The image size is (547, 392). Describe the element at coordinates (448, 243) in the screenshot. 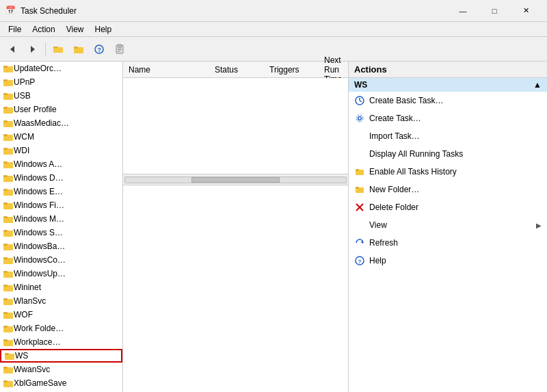

I see `action-refresh: Refresh` at that location.